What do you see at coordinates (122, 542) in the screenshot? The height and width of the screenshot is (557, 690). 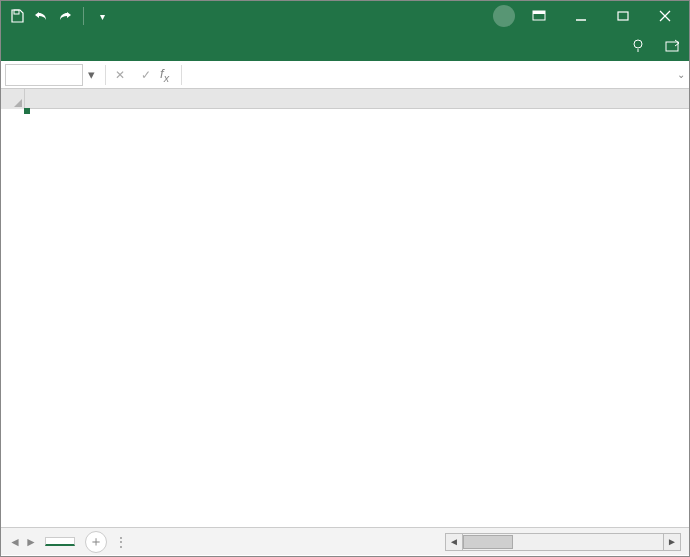 I see `sheet-options-icon: ⋮` at bounding box center [122, 542].